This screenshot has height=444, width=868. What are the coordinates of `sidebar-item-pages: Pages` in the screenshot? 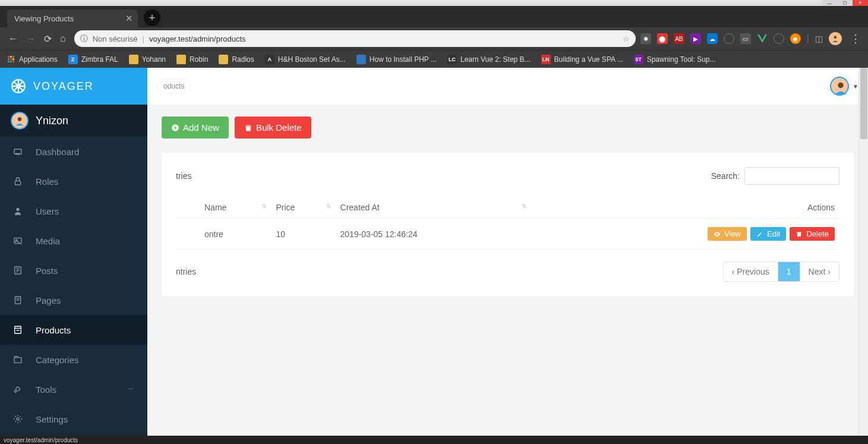 It's located at (74, 300).